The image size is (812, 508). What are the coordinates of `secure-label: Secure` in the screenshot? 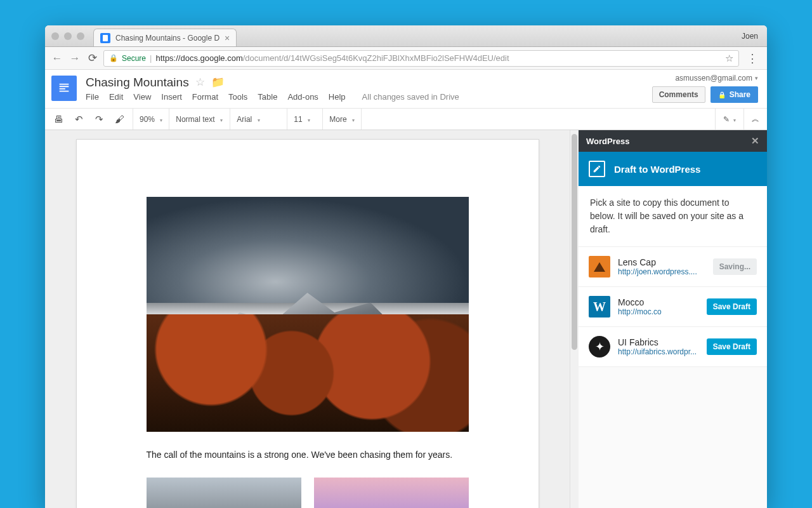 It's located at (134, 58).